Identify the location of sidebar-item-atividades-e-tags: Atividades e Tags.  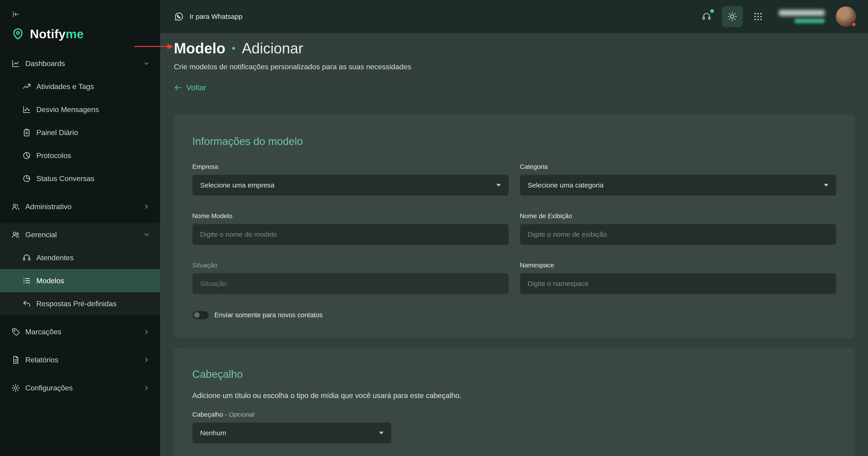
(80, 87).